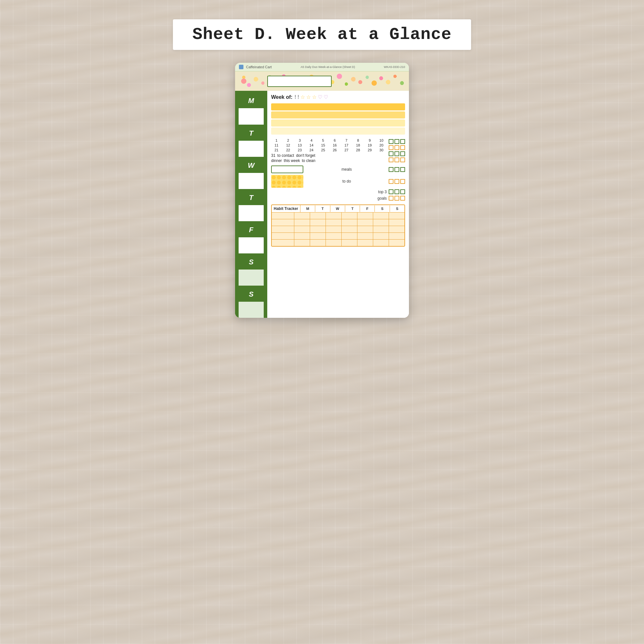  What do you see at coordinates (300, 145) in the screenshot?
I see `num-13: 13` at bounding box center [300, 145].